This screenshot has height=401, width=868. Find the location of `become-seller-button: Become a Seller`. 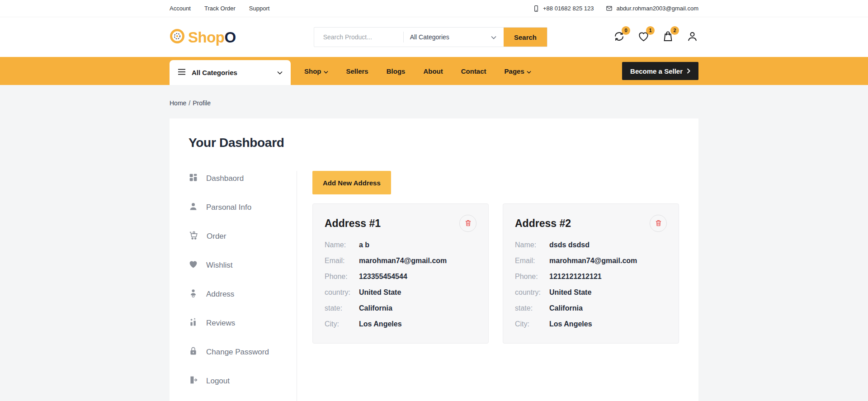

become-seller-button: Become a Seller is located at coordinates (660, 71).